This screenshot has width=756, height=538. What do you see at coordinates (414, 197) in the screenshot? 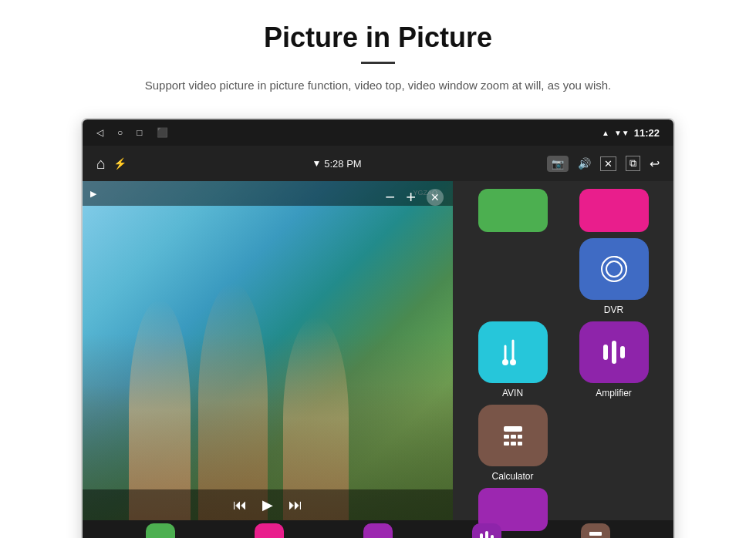
I see `pip-header-controls: − + ✕` at bounding box center [414, 197].